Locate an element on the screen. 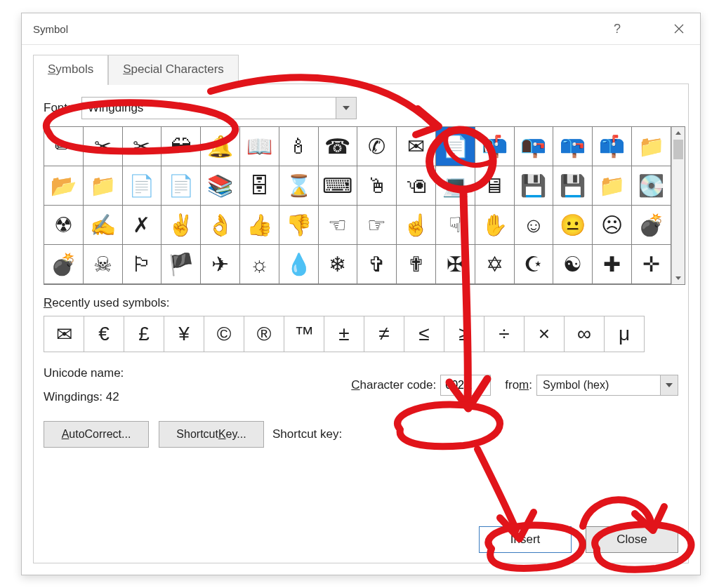  recent-symbol-cell: ± is located at coordinates (344, 334).